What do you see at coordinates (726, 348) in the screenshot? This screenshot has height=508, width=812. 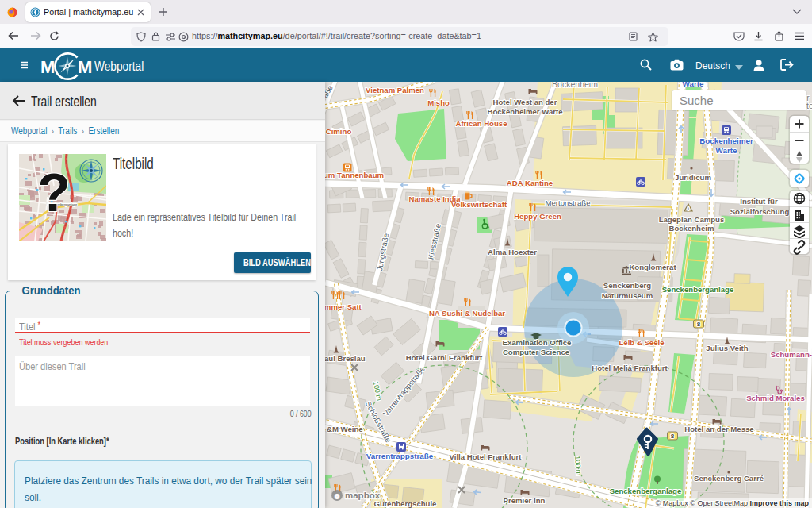 I see `svg-text: Julius Veith` at bounding box center [726, 348].